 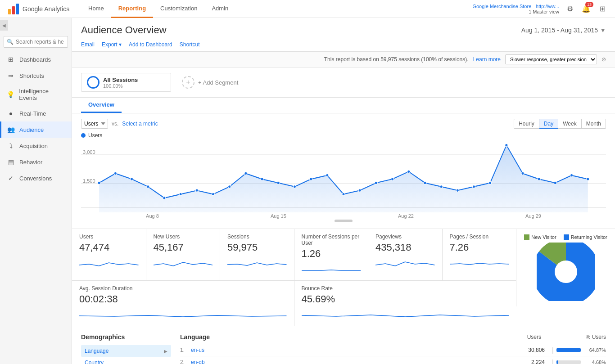 What do you see at coordinates (405, 247) in the screenshot?
I see `metric-value: 435,318` at bounding box center [405, 247].